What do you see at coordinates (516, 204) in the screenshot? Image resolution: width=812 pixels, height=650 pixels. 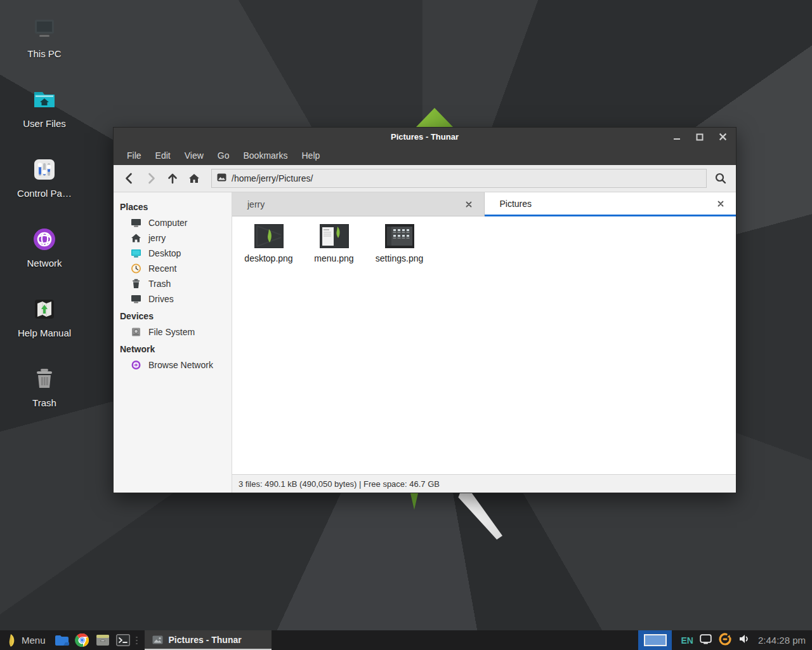 I see `tab-label: Pictures` at bounding box center [516, 204].